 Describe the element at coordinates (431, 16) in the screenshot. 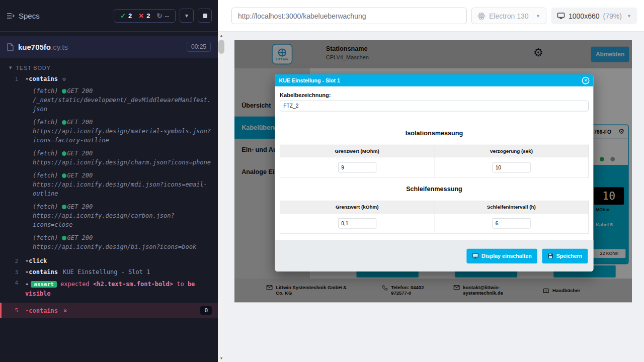

I see `browser-header: Electron 130 ▼ 1000x660 (79%) ▼` at that location.